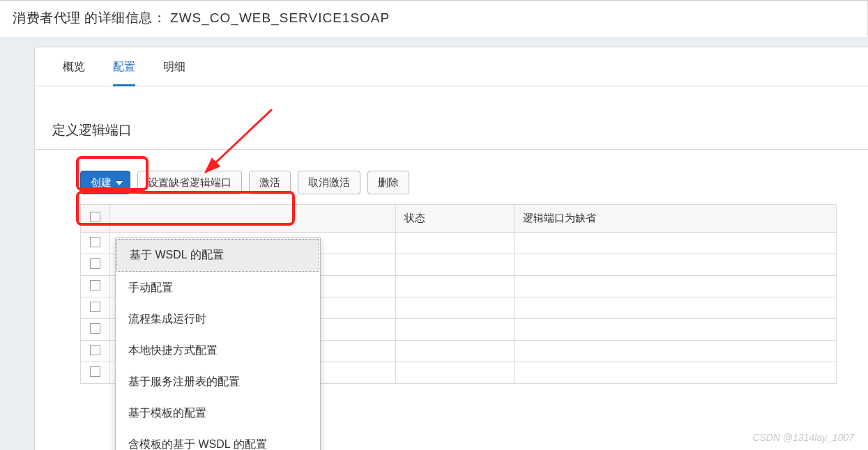  What do you see at coordinates (190, 183) in the screenshot?
I see `set-default-port-button: 设置缺省逻辑端口` at bounding box center [190, 183].